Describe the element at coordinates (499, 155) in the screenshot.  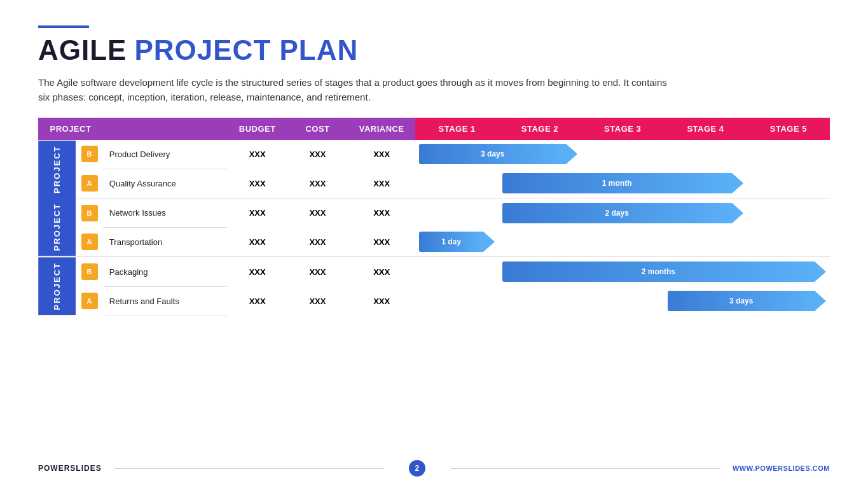
I see `row-arrow-1: 3 days` at that location.